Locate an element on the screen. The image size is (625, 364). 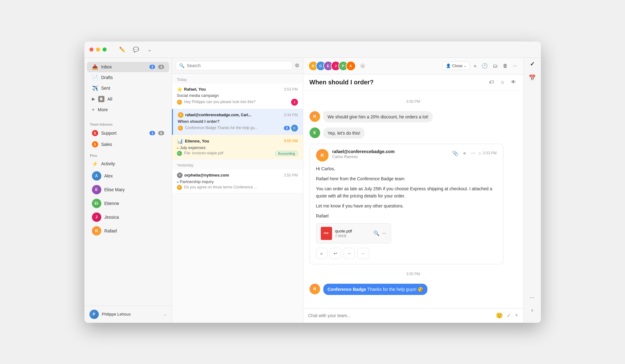
participant-avatar-1: J is located at coordinates (295, 102).